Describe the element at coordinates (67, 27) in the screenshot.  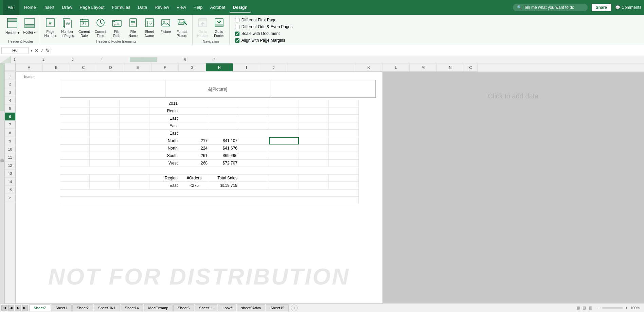
I see `number-of-pages-button: ## Numberof Pages` at that location.